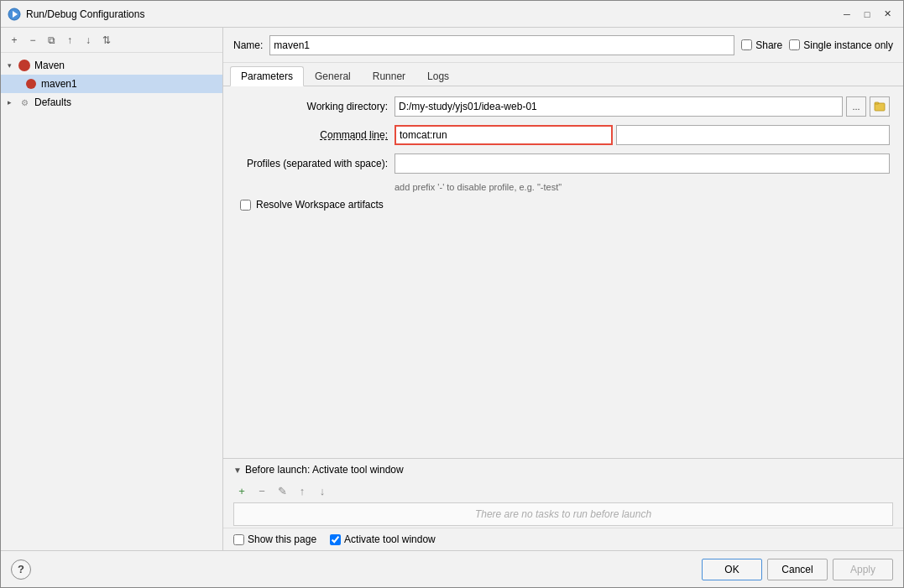 This screenshot has width=904, height=588. Describe the element at coordinates (275, 539) in the screenshot. I see `show-this-page-checkbox-label: Show this page` at that location.